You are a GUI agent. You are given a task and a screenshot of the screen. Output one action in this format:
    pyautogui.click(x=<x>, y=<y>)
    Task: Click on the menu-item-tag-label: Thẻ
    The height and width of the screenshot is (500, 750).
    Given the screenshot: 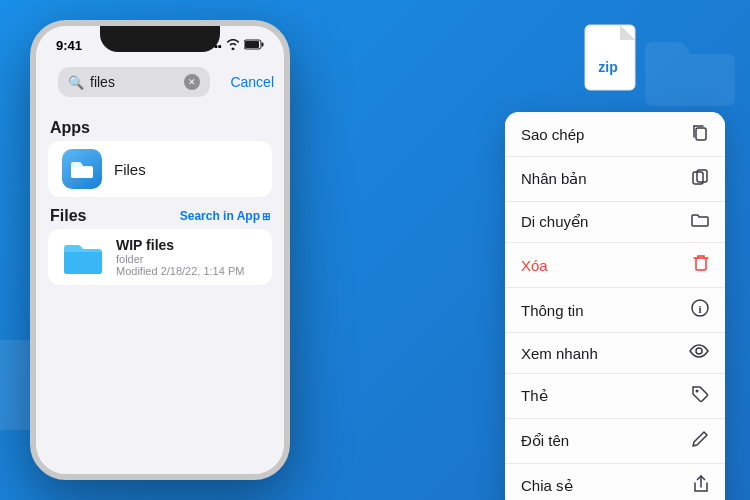 What is the action you would take?
    pyautogui.click(x=534, y=396)
    